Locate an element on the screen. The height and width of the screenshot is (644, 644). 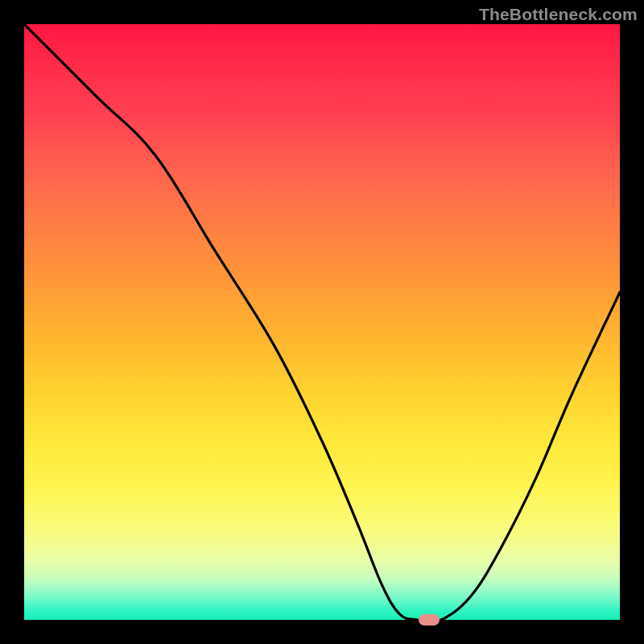
watermark-label: TheBottleneck.com is located at coordinates (559, 14).